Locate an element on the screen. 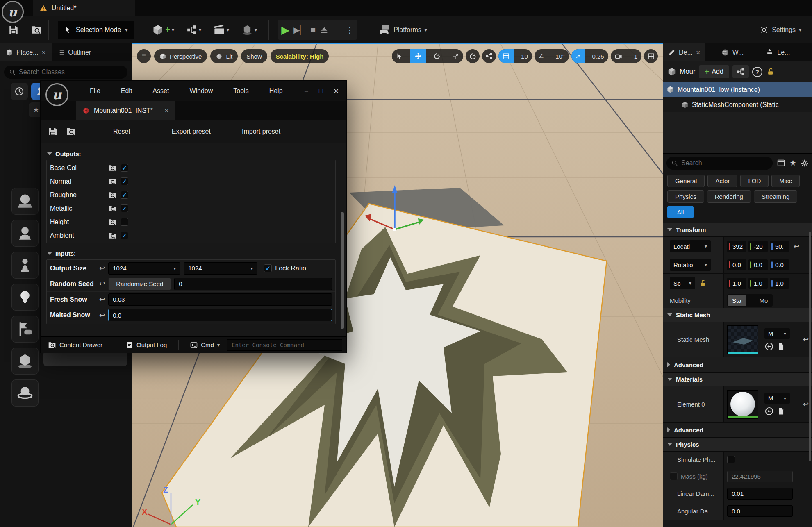 The image size is (812, 527). geometry-category-button is located at coordinates (25, 361).